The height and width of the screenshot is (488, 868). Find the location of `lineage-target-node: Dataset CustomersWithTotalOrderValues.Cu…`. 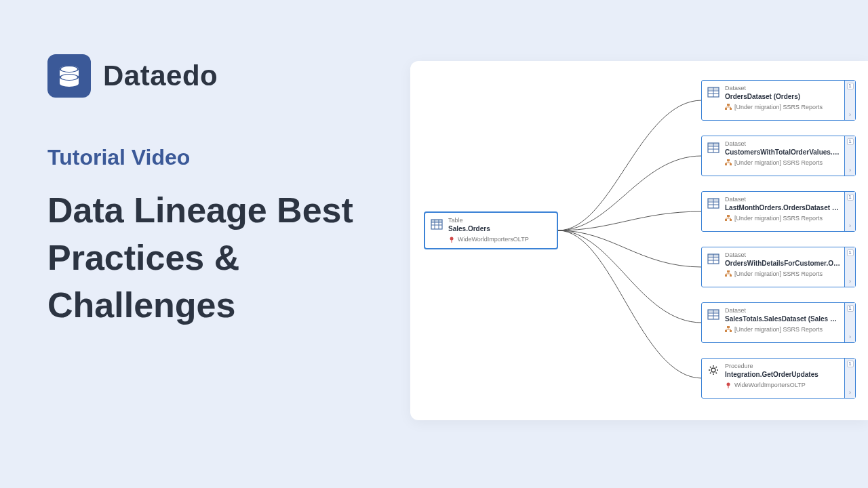

lineage-target-node: Dataset CustomersWithTotalOrderValues.Cu… is located at coordinates (778, 156).